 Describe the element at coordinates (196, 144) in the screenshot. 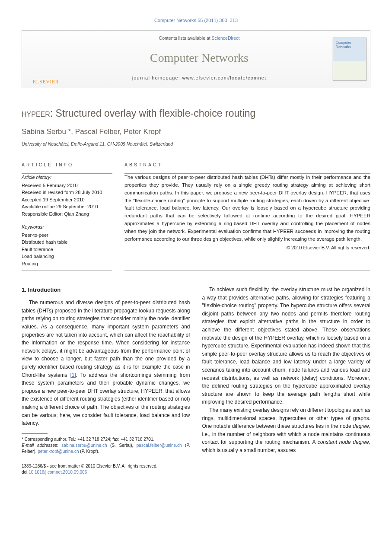

I see `affiliation: University of Neuchâtel, Emile-Argand 11…` at that location.